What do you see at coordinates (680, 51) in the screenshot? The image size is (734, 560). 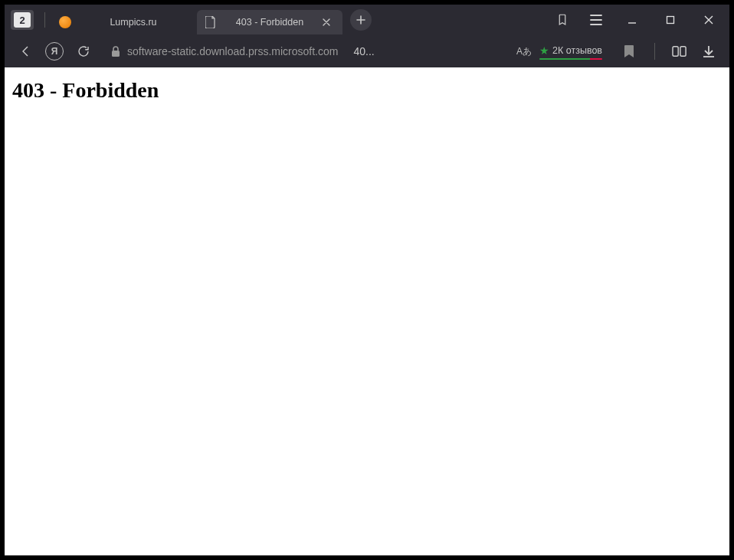 I see `extensions-button` at bounding box center [680, 51].